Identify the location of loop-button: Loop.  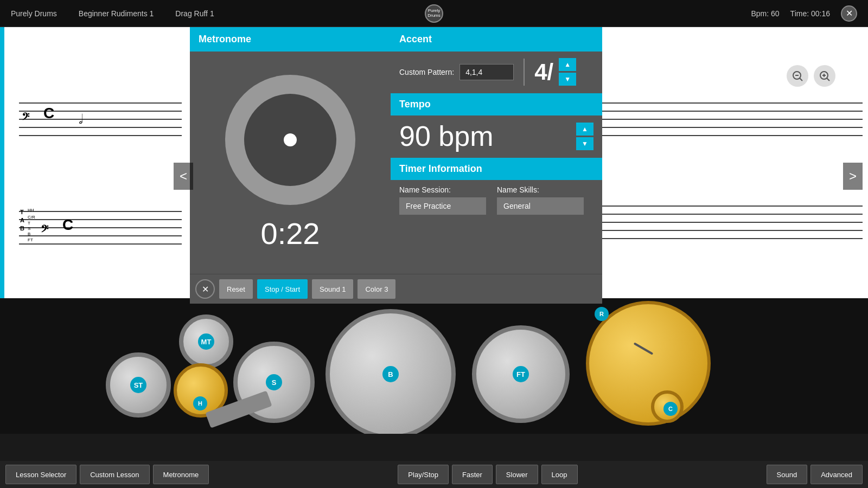
(560, 474).